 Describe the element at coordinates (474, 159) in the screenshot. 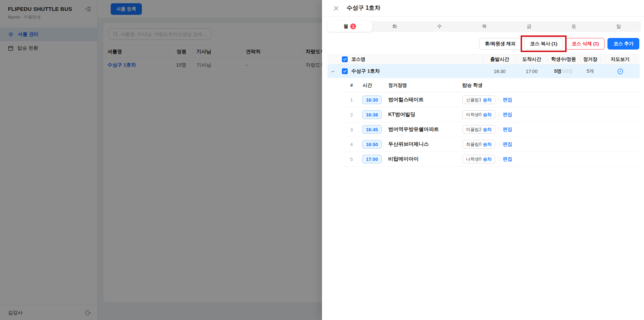

I see `student-name: 나학생0` at that location.